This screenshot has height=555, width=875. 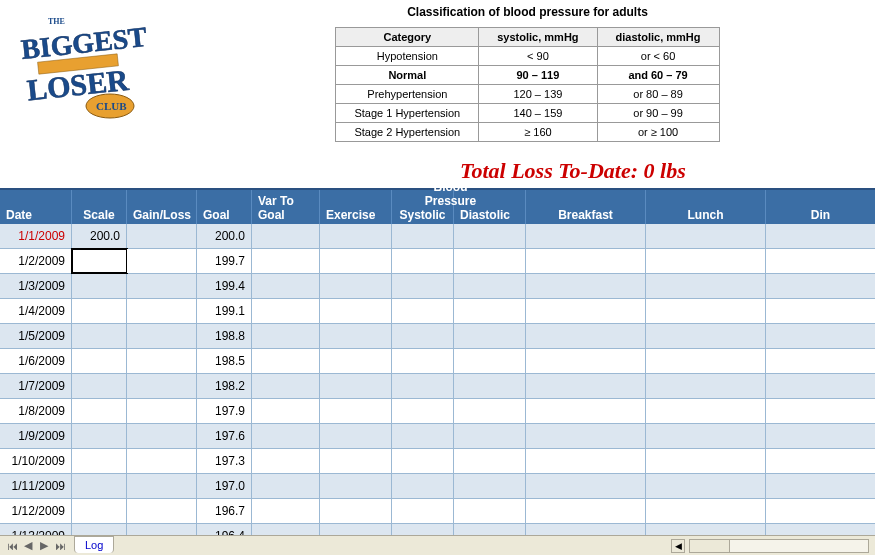 I want to click on tab-nav-prev-icon: ◀, so click(x=28, y=546).